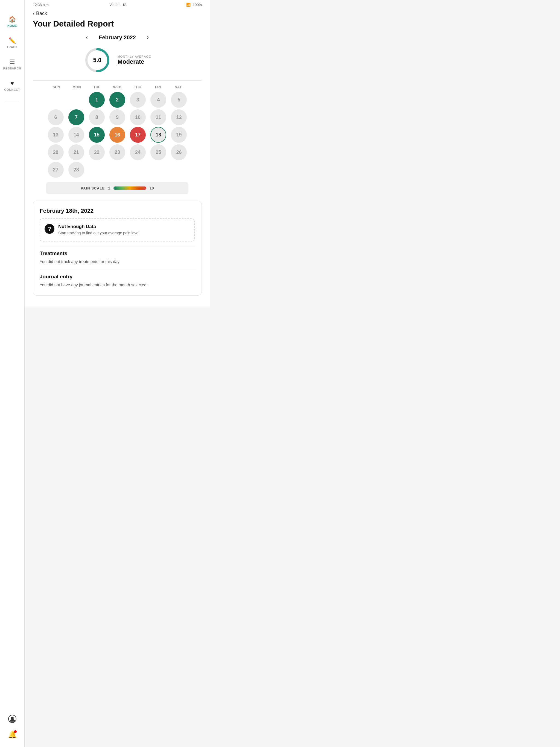  I want to click on calendar: SUN MON TUE WED THU FRI SAT 123456789101…, so click(118, 131).